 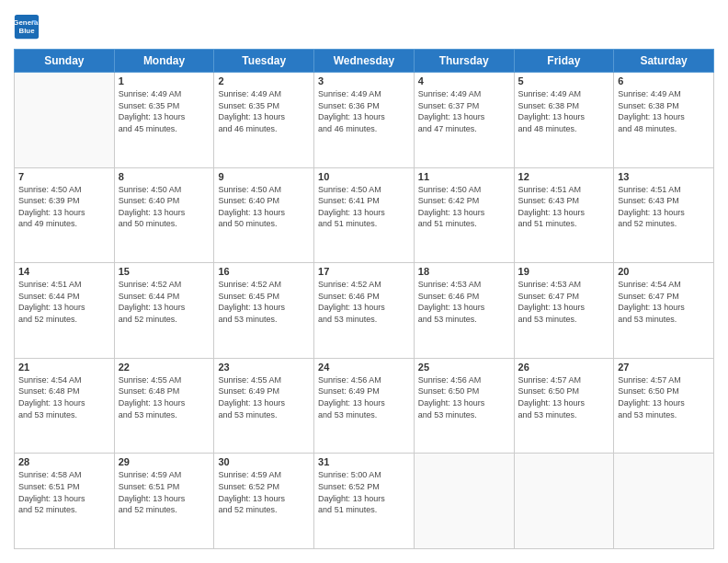 I want to click on logo: General Blue, so click(x=28, y=27).